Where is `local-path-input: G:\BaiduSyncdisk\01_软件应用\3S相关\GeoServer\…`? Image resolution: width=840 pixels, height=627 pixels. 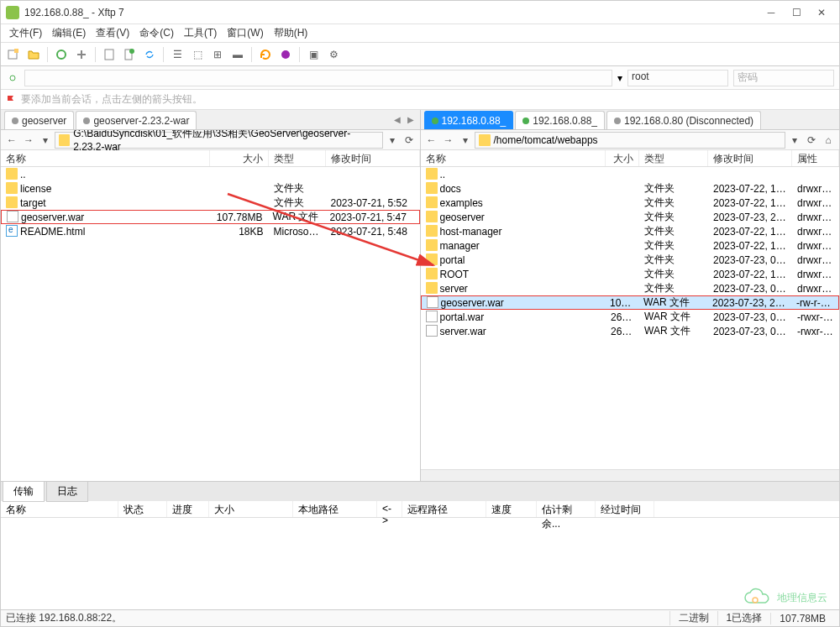
local-path-input: G:\BaiduSyncdisk\01_软件应用\3S相关\GeoServer\… is located at coordinates (218, 140).